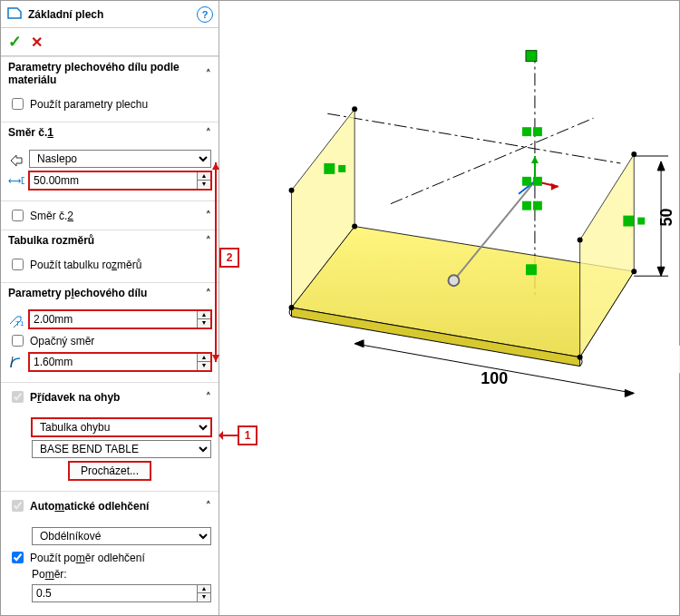 The height and width of the screenshot is (616, 680). What do you see at coordinates (666, 218) in the screenshot?
I see `svg-text: 50` at bounding box center [666, 218].